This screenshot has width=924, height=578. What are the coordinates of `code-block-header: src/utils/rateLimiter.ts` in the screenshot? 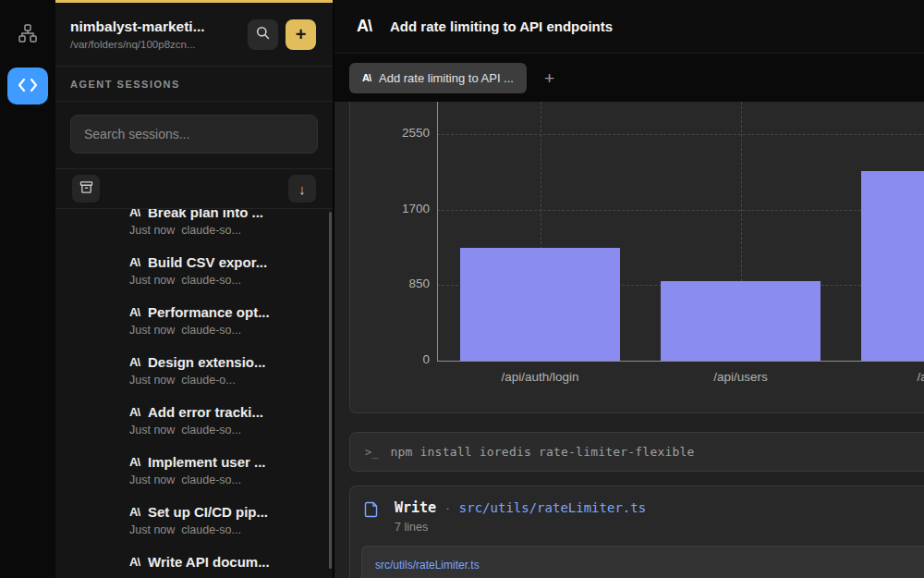 It's located at (643, 562).